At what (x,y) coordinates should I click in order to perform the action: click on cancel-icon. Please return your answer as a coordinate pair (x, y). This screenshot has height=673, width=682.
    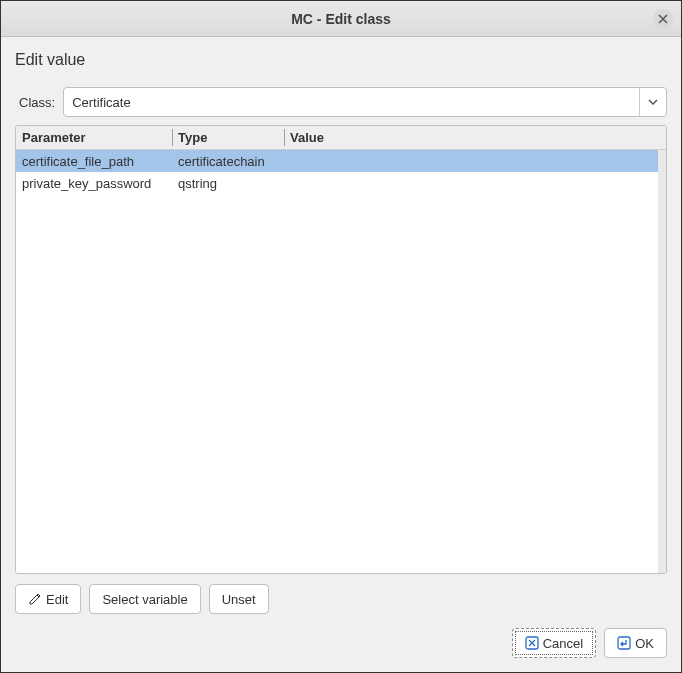
    Looking at the image, I should click on (532, 643).